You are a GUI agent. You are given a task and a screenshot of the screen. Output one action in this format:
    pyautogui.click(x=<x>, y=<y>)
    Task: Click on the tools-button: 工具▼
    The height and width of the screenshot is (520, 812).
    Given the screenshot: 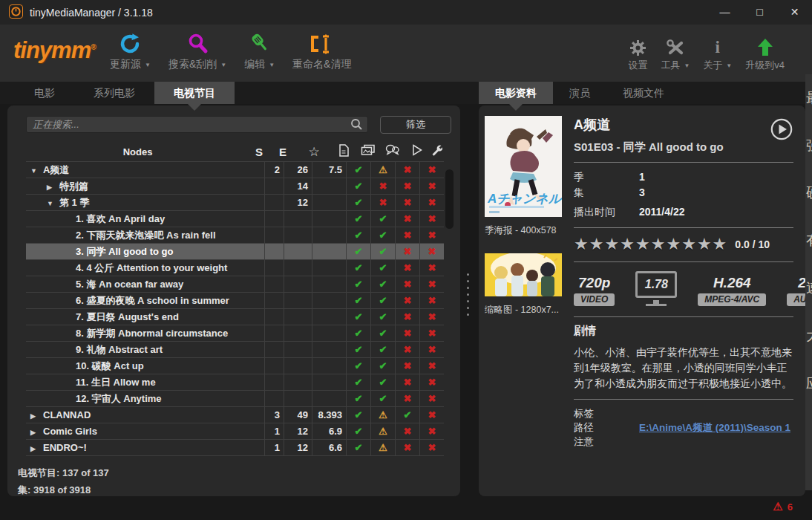 What is the action you would take?
    pyautogui.click(x=675, y=54)
    